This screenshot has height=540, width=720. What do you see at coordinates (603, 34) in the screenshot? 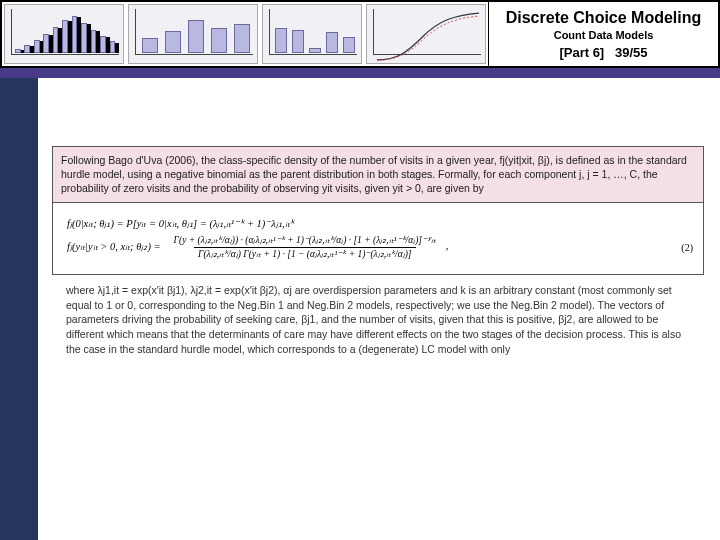
I see `title-block: Discrete Choice Modeling Count Data Mode…` at bounding box center [603, 34].